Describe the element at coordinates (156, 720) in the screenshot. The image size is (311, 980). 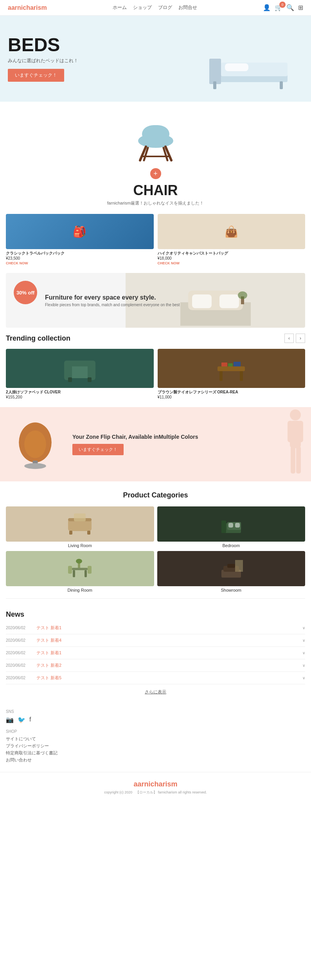
I see `sns-icons: 📷 🐦 f` at that location.